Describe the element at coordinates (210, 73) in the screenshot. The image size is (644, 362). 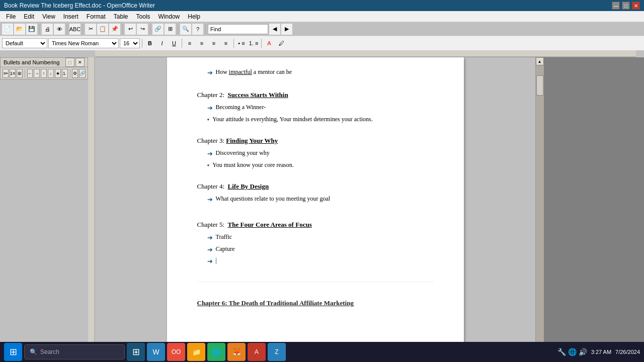
I see `arrow-icon-top: ➔` at that location.